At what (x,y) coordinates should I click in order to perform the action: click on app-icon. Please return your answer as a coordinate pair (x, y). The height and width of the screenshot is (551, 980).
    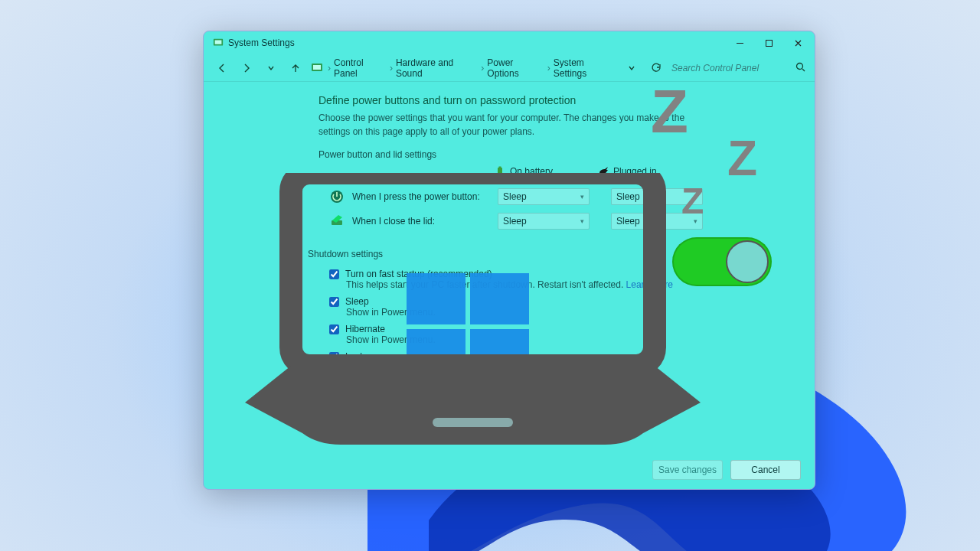
    Looking at the image, I should click on (218, 43).